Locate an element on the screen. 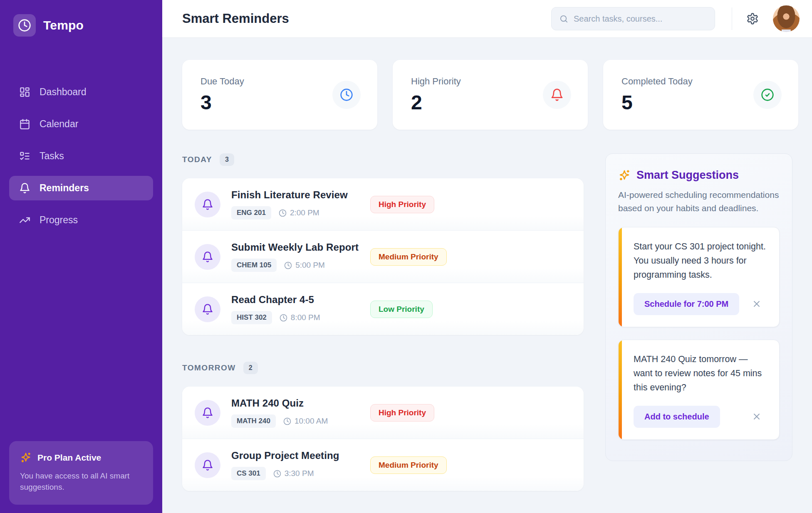 Image resolution: width=812 pixels, height=513 pixels. page-title: Smart Reminders is located at coordinates (235, 19).